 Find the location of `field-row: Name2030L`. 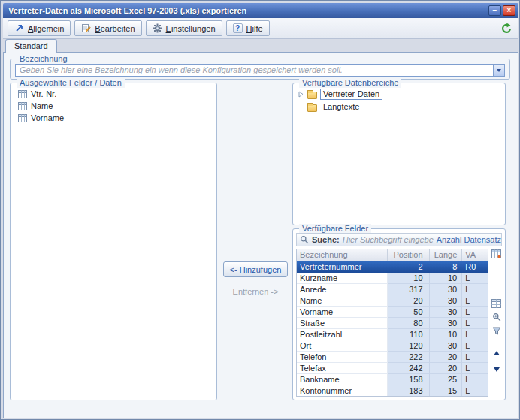

field-row: Name2030L is located at coordinates (392, 301).